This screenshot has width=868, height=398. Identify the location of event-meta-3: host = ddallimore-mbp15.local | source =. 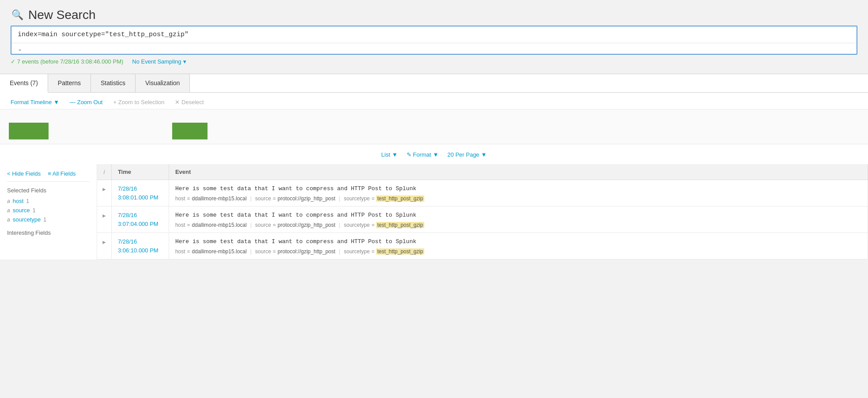
(518, 252).